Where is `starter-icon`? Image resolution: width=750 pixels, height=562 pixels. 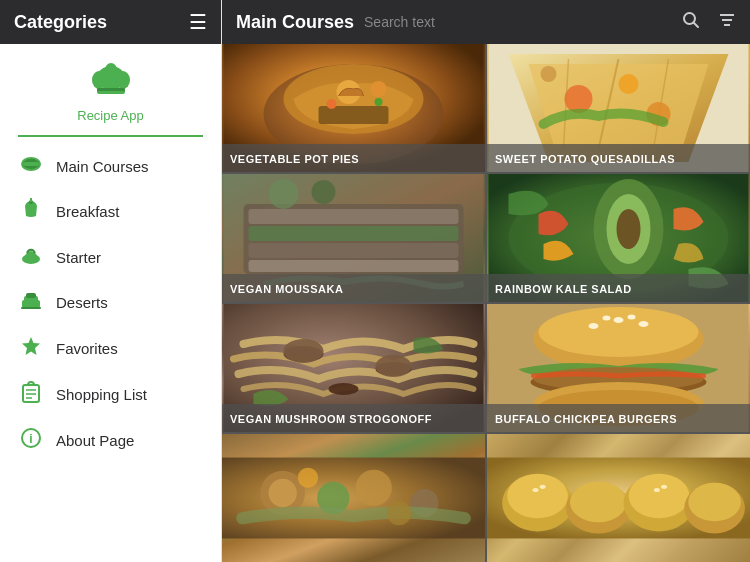
starter-icon is located at coordinates (31, 258).